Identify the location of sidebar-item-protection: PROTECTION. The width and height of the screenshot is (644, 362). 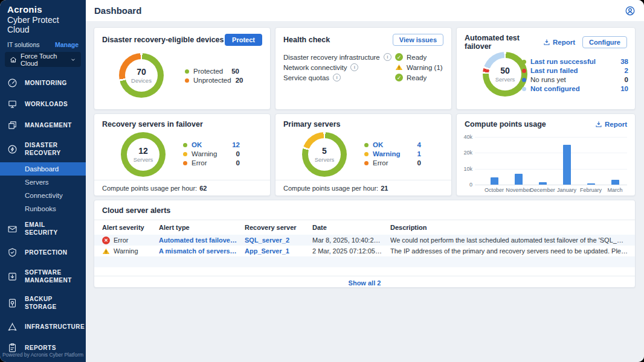
(43, 252).